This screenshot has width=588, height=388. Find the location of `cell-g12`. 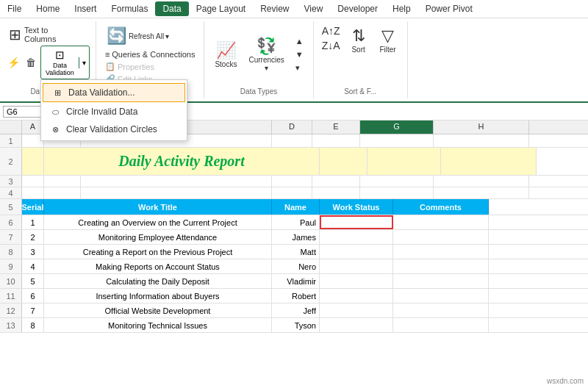

cell-g12 is located at coordinates (356, 310).